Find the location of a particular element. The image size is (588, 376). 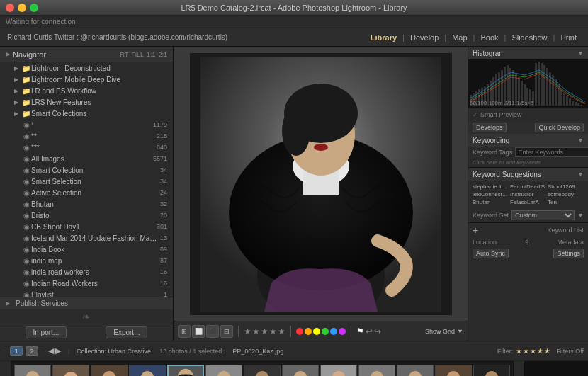

tree-item-bhutan: ◉ Bhutan 32 is located at coordinates (86, 204).